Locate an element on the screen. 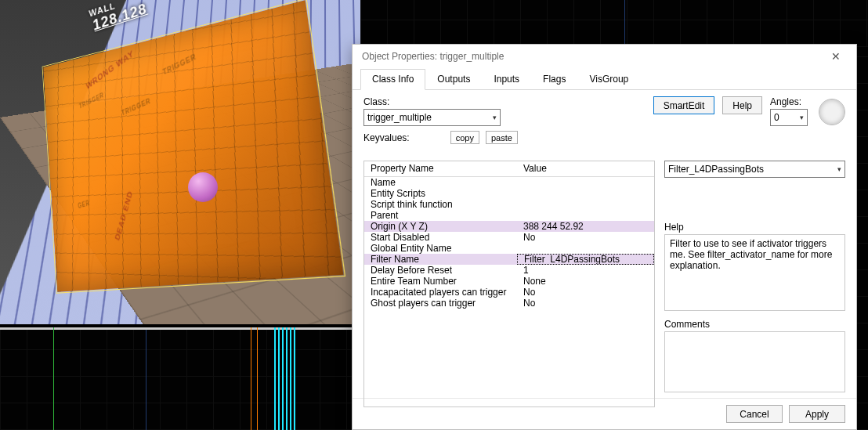 This screenshot has width=868, height=430. close-button: ✕ is located at coordinates (836, 56).